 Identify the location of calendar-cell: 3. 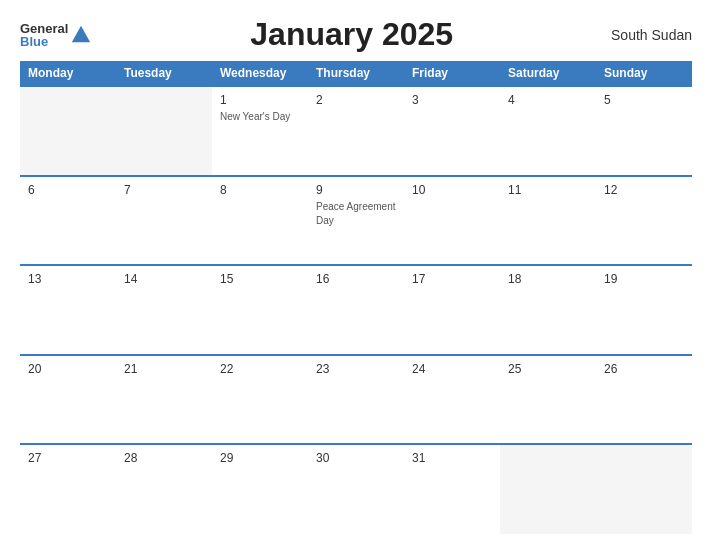
(452, 131).